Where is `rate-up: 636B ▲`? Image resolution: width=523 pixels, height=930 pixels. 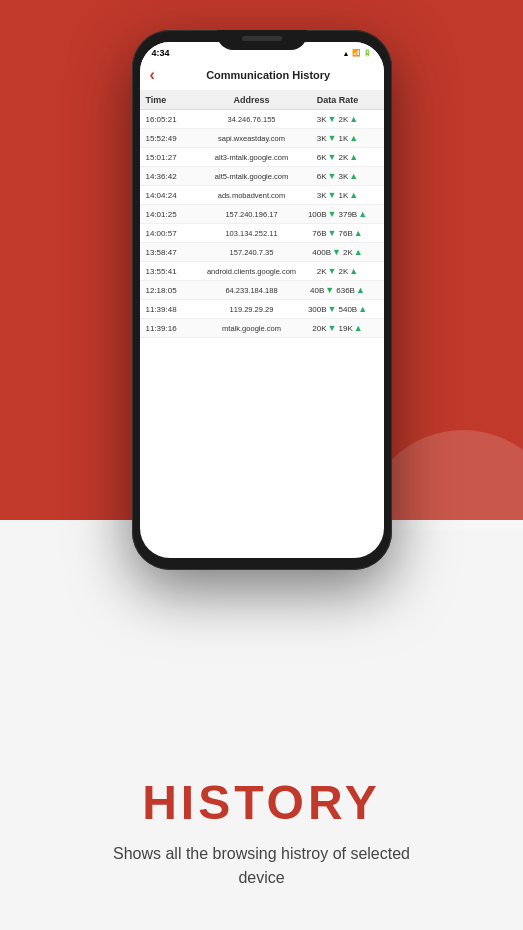 rate-up: 636B ▲ is located at coordinates (350, 290).